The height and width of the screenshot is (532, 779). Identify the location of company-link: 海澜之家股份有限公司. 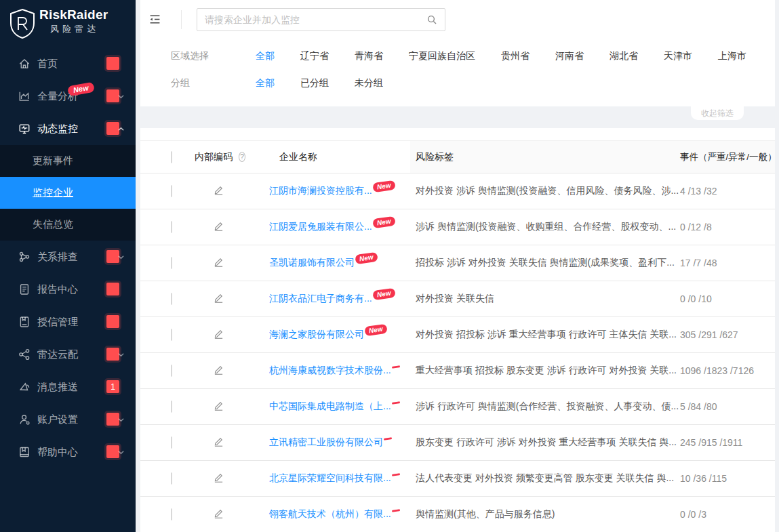
(317, 334).